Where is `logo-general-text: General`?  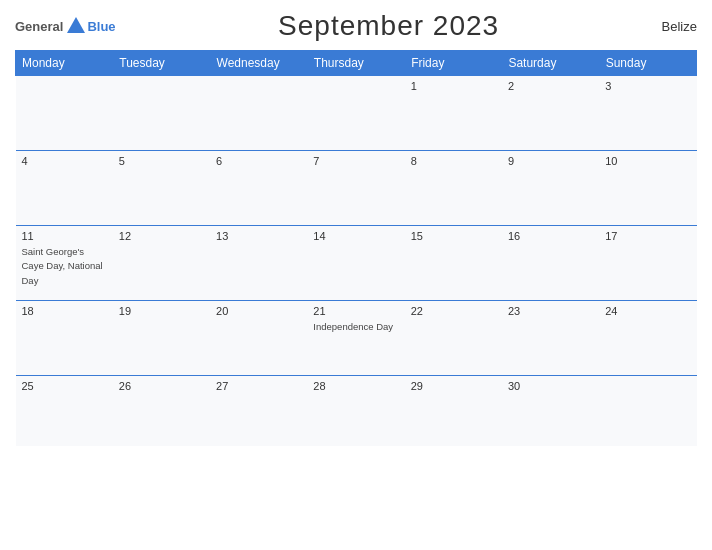 logo-general-text: General is located at coordinates (39, 26).